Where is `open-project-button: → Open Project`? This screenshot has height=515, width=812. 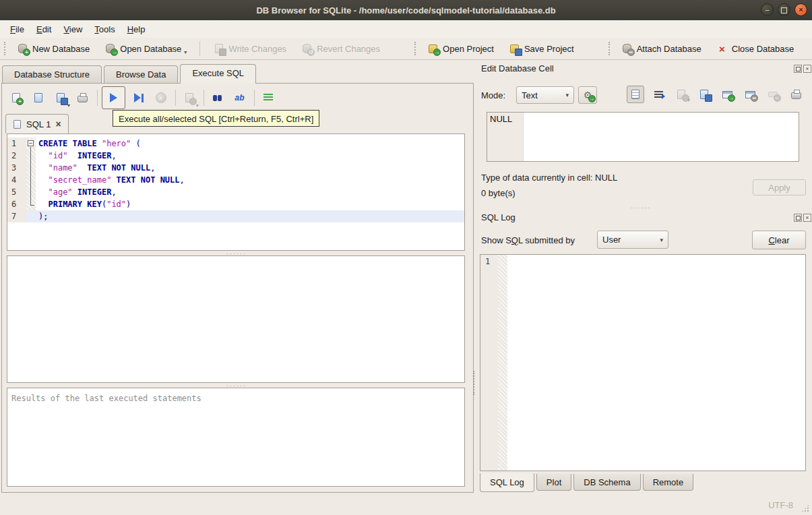 open-project-button: → Open Project is located at coordinates (461, 49).